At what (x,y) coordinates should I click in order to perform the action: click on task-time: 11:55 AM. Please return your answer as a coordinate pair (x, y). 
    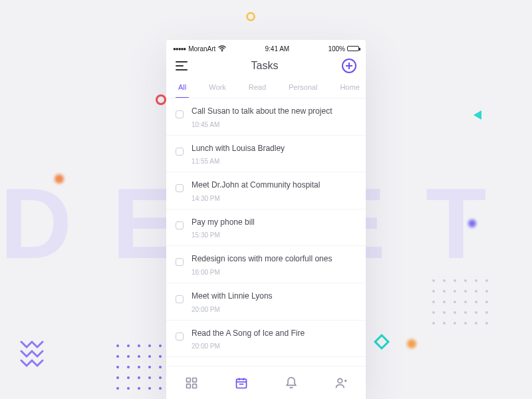
    Looking at the image, I should click on (274, 161).